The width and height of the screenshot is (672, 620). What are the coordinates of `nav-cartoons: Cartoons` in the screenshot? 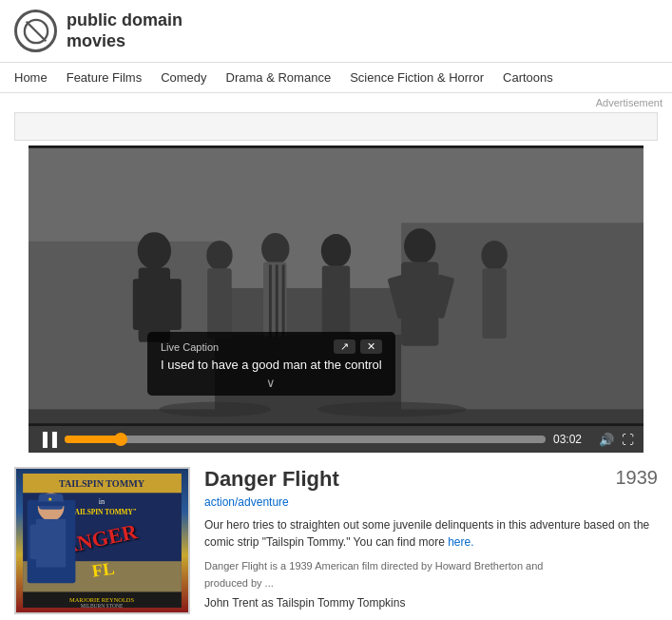 It's located at (528, 78).